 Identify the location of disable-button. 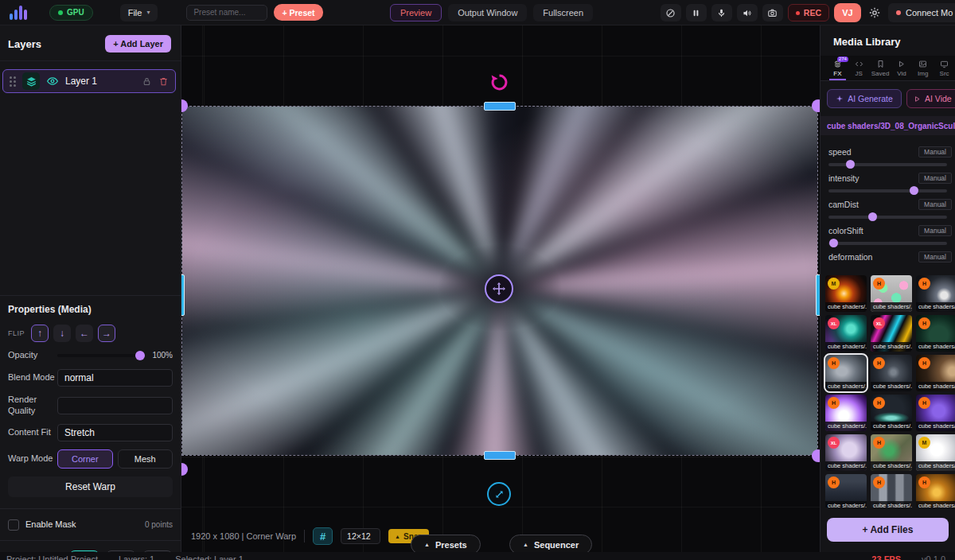
(671, 13).